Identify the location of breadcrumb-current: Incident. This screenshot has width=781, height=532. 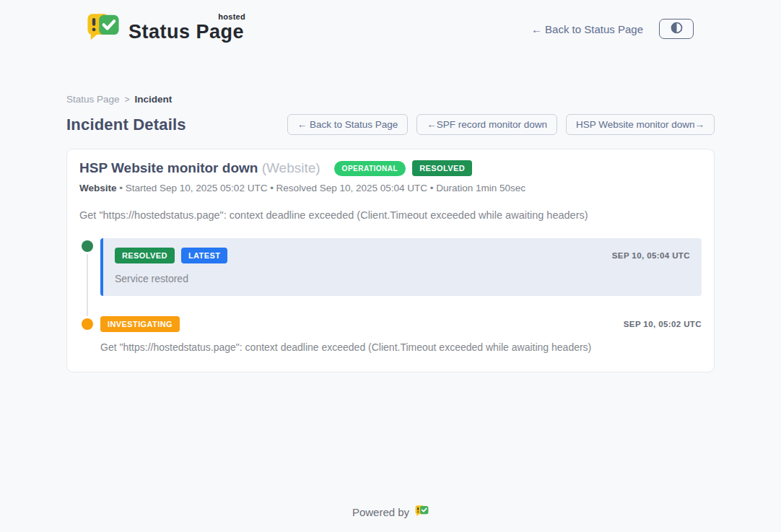
(154, 100).